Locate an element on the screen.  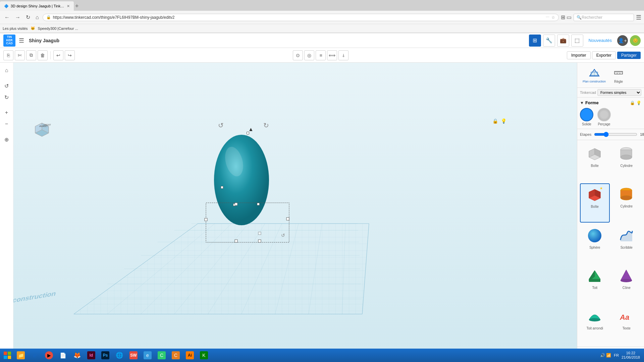
taskbar-photoshop: Ps is located at coordinates (105, 355).